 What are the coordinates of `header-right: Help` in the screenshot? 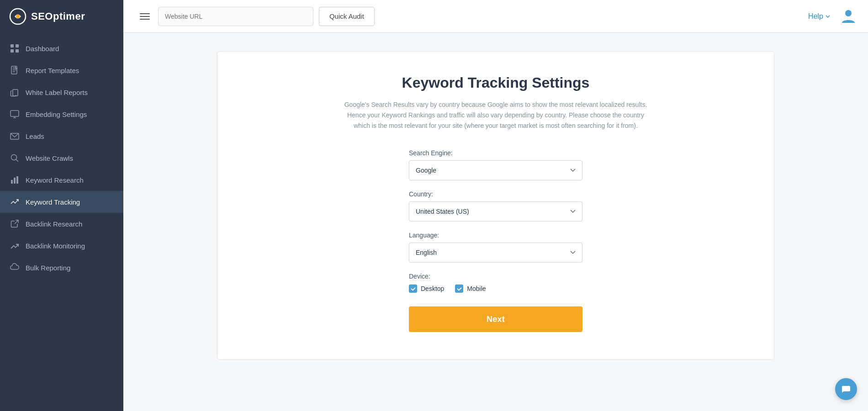 It's located at (832, 16).